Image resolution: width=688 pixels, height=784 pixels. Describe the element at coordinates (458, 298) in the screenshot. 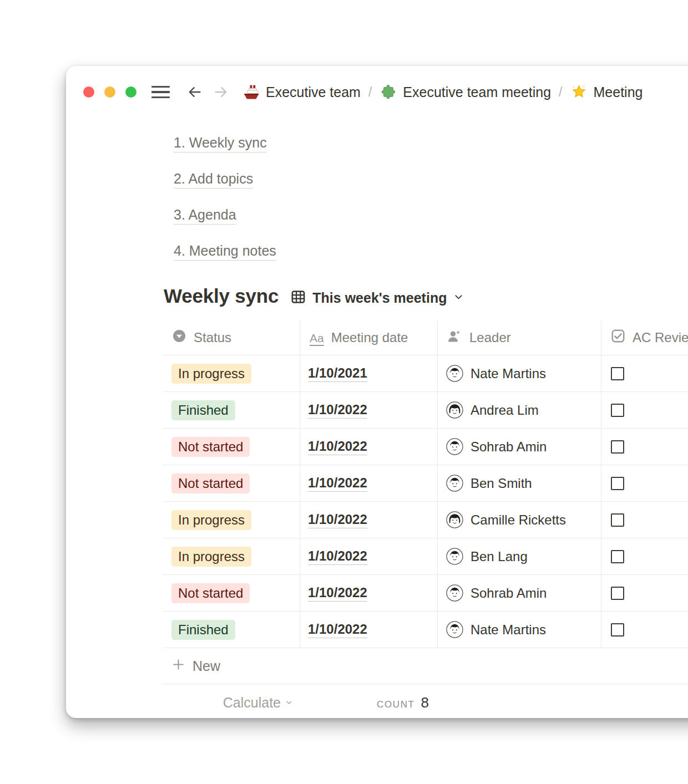

I see `chevron-down-icon` at that location.